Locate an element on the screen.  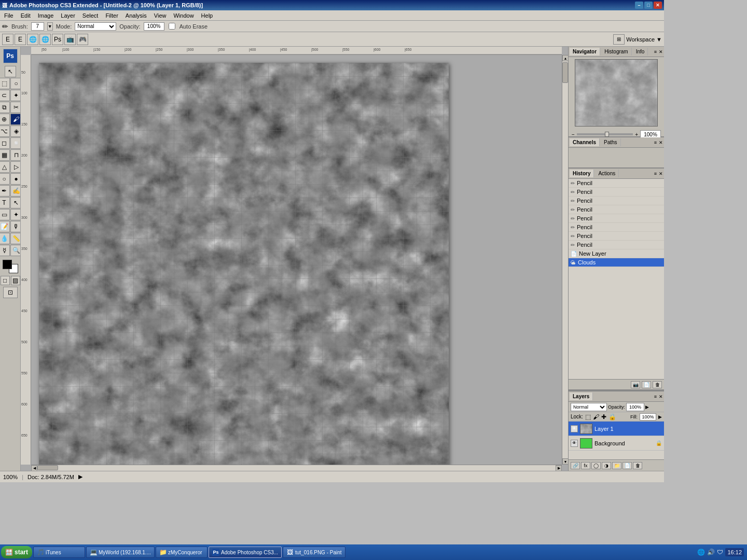
history-snapshot-btn: 📷 is located at coordinates (635, 385).